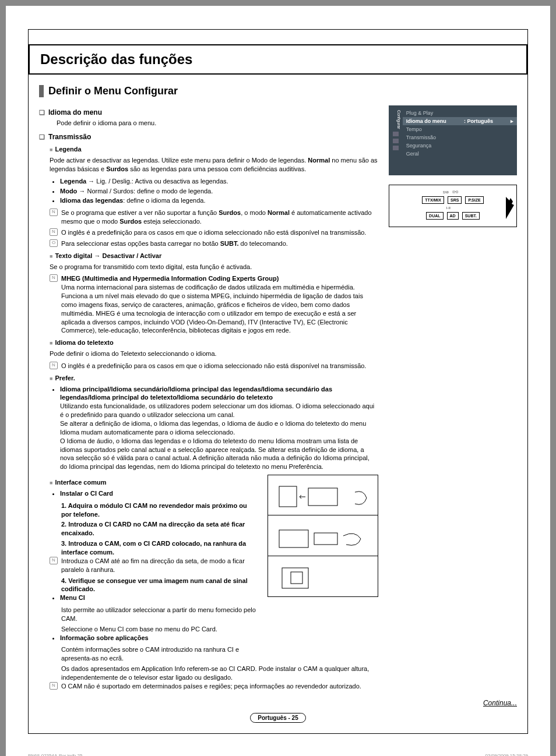 The height and width of the screenshot is (756, 556). I want to click on meta-file: BN68-02354A-Por.indb 25, so click(55, 755).